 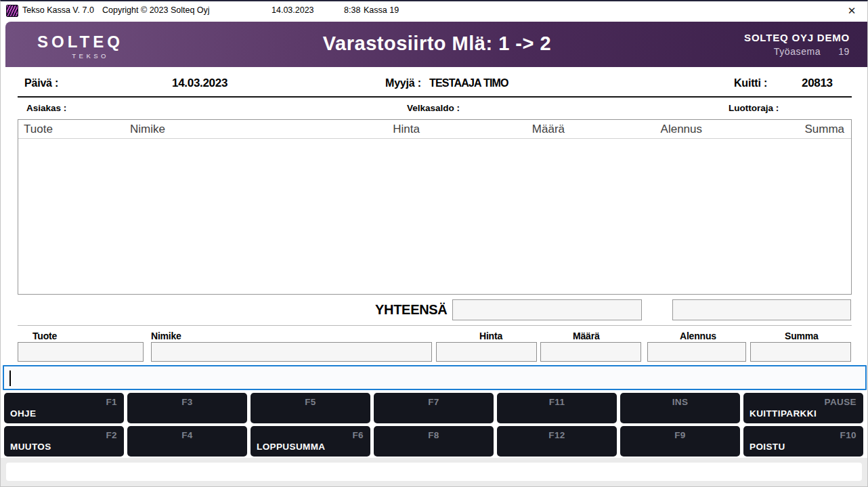 What do you see at coordinates (433, 402) in the screenshot?
I see `fkey-key-label: F7` at bounding box center [433, 402].